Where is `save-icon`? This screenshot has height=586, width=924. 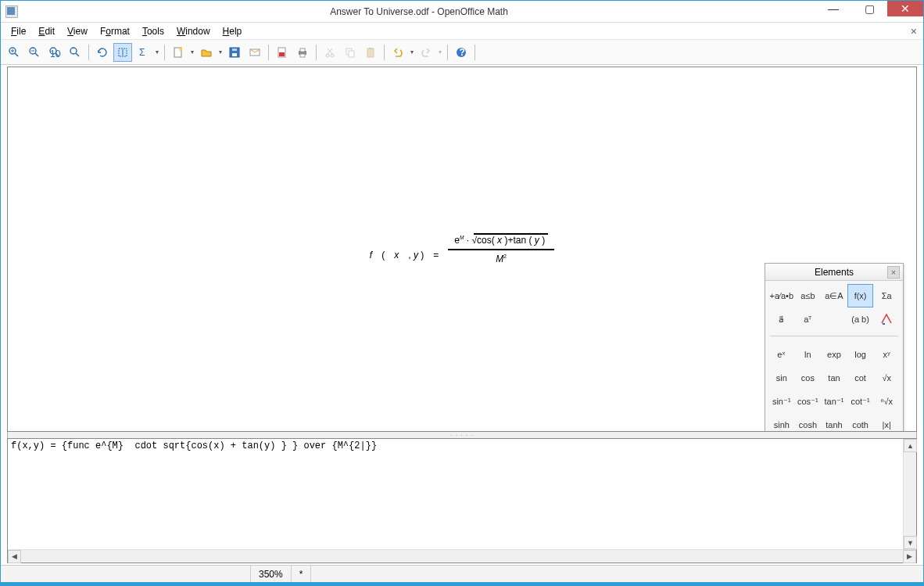
save-icon is located at coordinates (235, 52).